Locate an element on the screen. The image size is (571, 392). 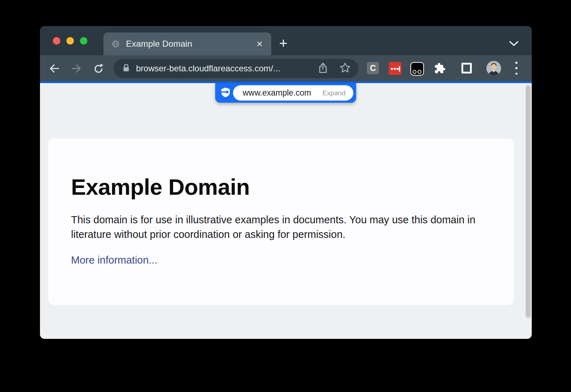
zoom-window-button is located at coordinates (84, 41).